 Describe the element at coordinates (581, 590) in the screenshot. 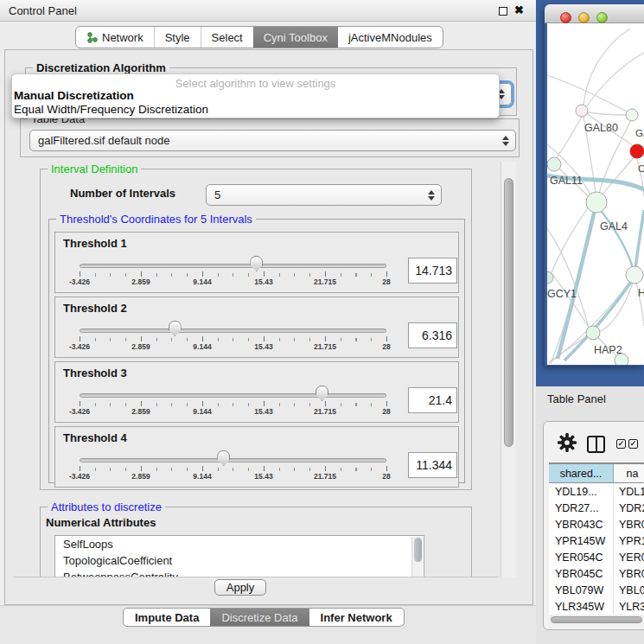

I see `cell-shared-name: YBL079W` at that location.